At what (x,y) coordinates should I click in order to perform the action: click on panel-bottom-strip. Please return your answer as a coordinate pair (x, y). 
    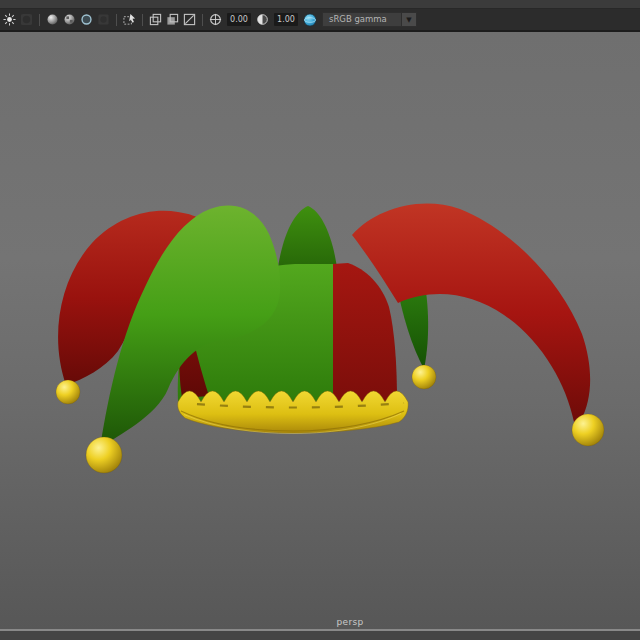
    Looking at the image, I should click on (320, 634).